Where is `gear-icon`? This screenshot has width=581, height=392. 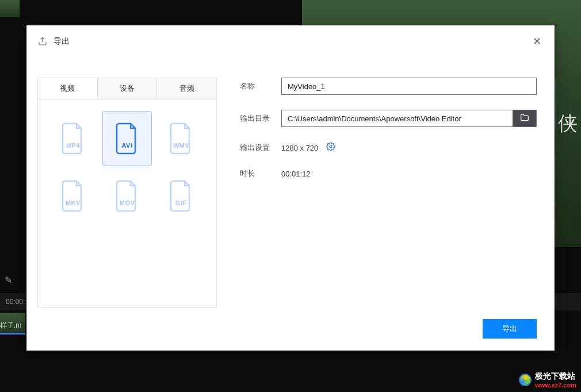
gear-icon is located at coordinates (331, 148).